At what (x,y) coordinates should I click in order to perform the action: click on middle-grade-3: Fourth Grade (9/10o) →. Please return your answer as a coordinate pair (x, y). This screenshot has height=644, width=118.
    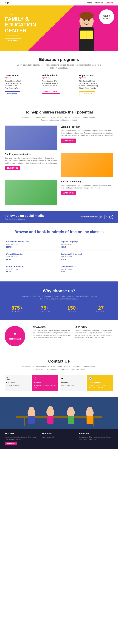
    Looking at the image, I should click on (59, 86).